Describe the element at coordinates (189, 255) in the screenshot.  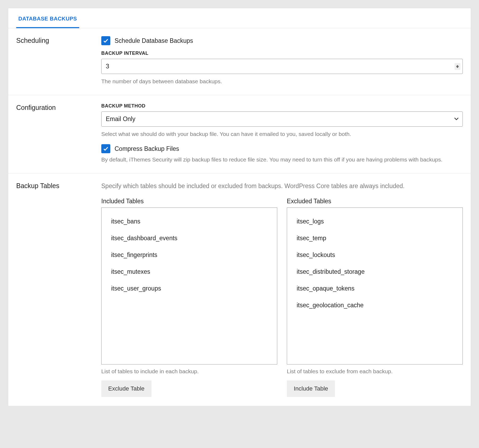
I see `list-item: itsec_fingerprints` at that location.